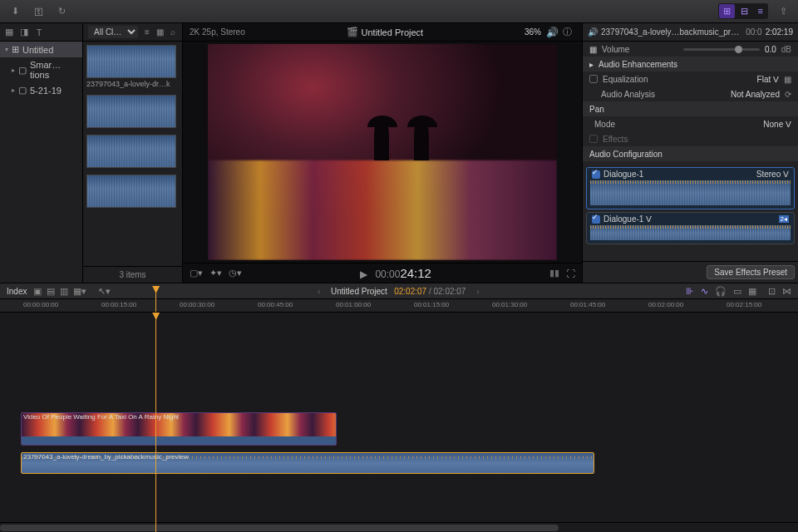 The height and width of the screenshot is (532, 798). Describe the element at coordinates (42, 90) in the screenshot. I see `lib-item-date: ▸ ▢ 5-21-19` at that location.